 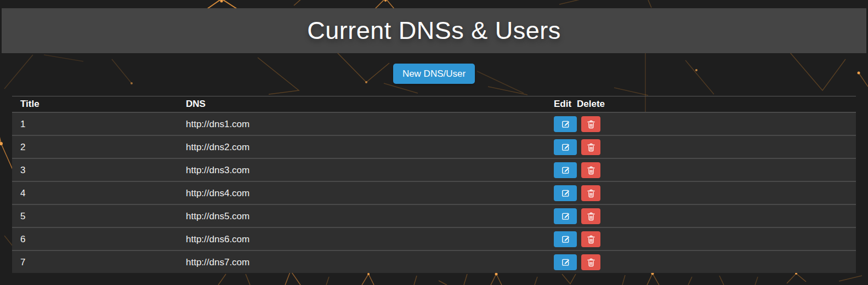 What do you see at coordinates (434, 105) in the screenshot?
I see `table-header-row: Title DNS Edit Delete` at bounding box center [434, 105].